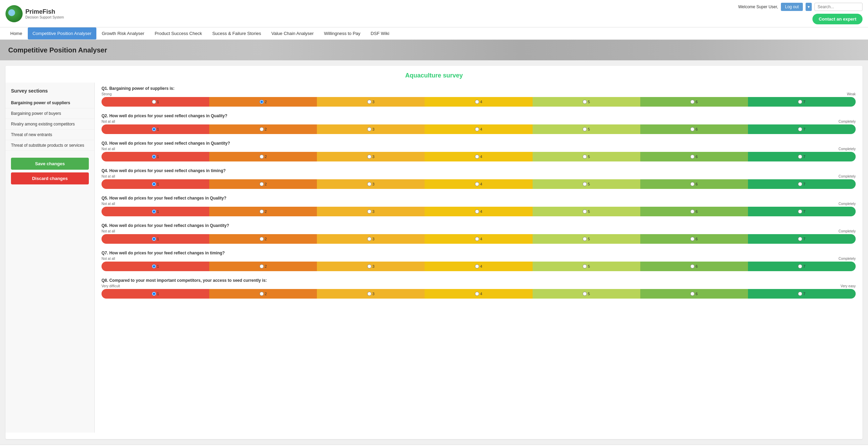  Describe the element at coordinates (694, 184) in the screenshot. I see `scale-option-q4-6: 6` at that location.